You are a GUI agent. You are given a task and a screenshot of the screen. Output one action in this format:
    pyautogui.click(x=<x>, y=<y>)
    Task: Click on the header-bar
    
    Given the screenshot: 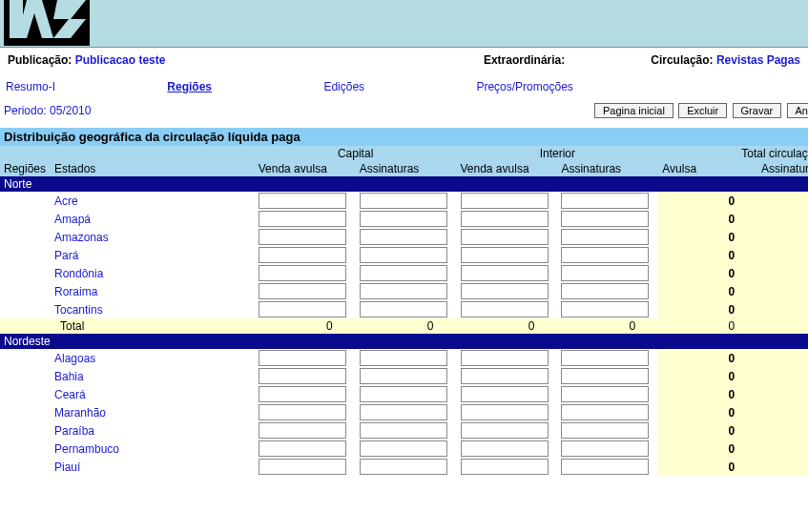 What is the action you would take?
    pyautogui.click(x=404, y=24)
    